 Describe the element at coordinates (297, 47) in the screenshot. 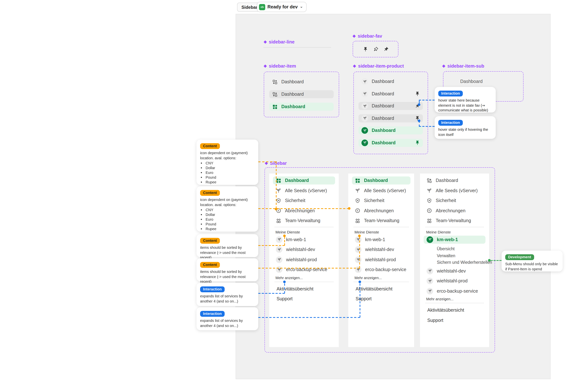

I see `sidebar-line-divider` at that location.